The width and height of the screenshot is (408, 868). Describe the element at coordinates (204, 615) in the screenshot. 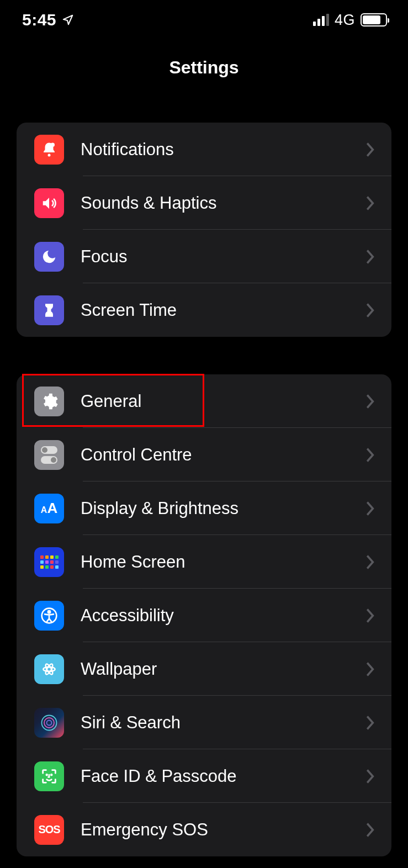

I see `row-accessibility: Accessibility` at that location.